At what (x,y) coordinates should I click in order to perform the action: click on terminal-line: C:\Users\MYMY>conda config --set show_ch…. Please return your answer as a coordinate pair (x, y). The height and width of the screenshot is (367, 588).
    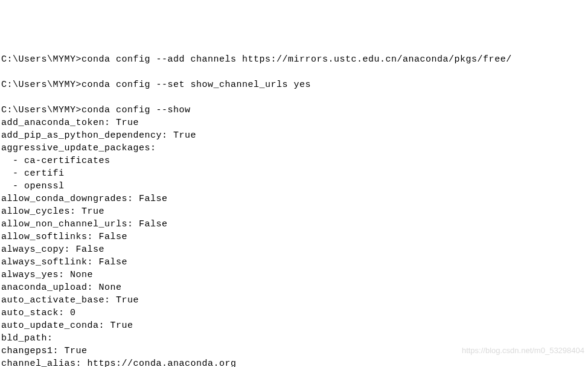
    Looking at the image, I should click on (294, 85).